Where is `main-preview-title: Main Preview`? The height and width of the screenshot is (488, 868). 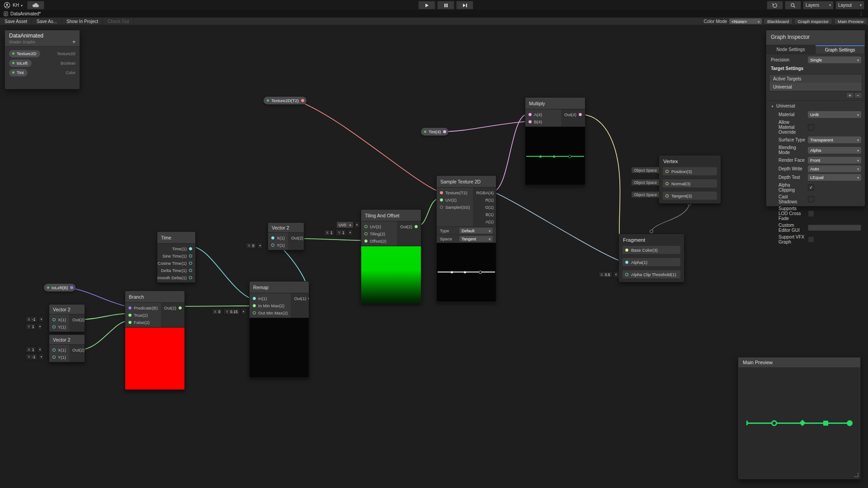 main-preview-title: Main Preview is located at coordinates (799, 362).